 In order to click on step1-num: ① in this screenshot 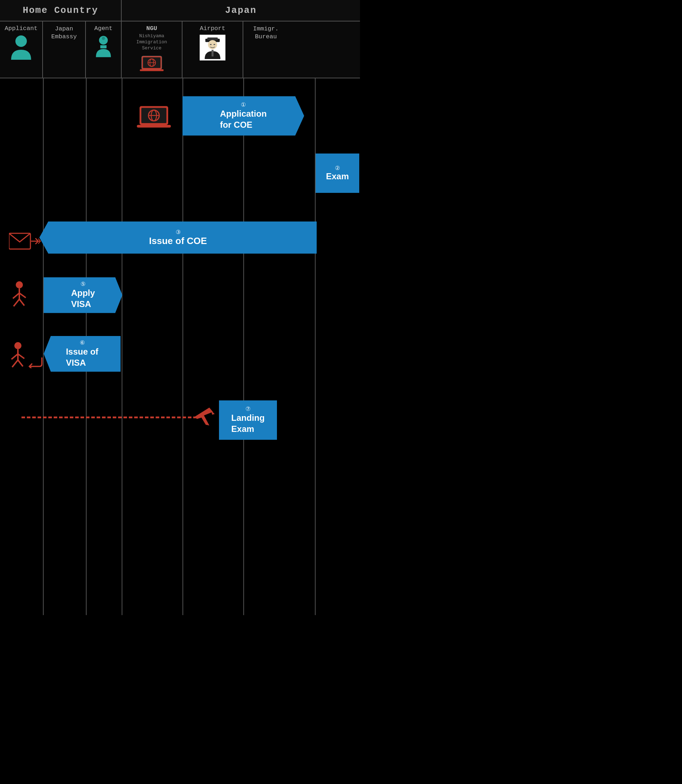, I will do `click(244, 105)`.